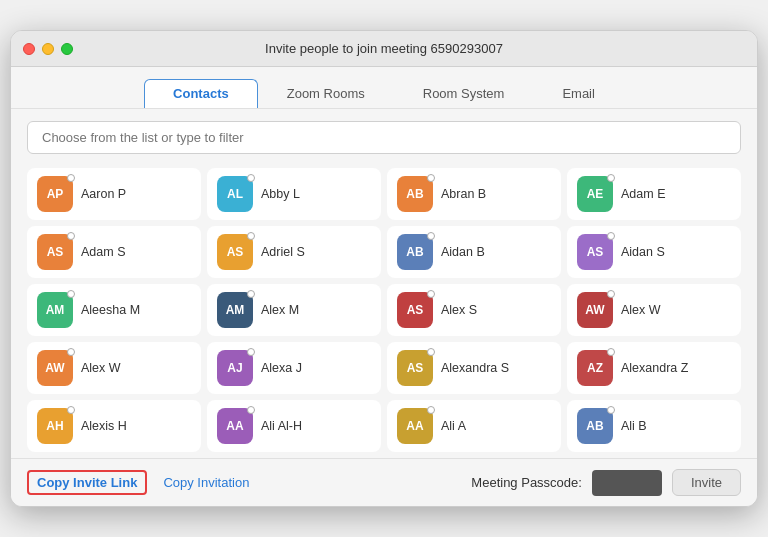 This screenshot has width=768, height=537. Describe the element at coordinates (634, 426) in the screenshot. I see `contact-name: Ali B` at that location.